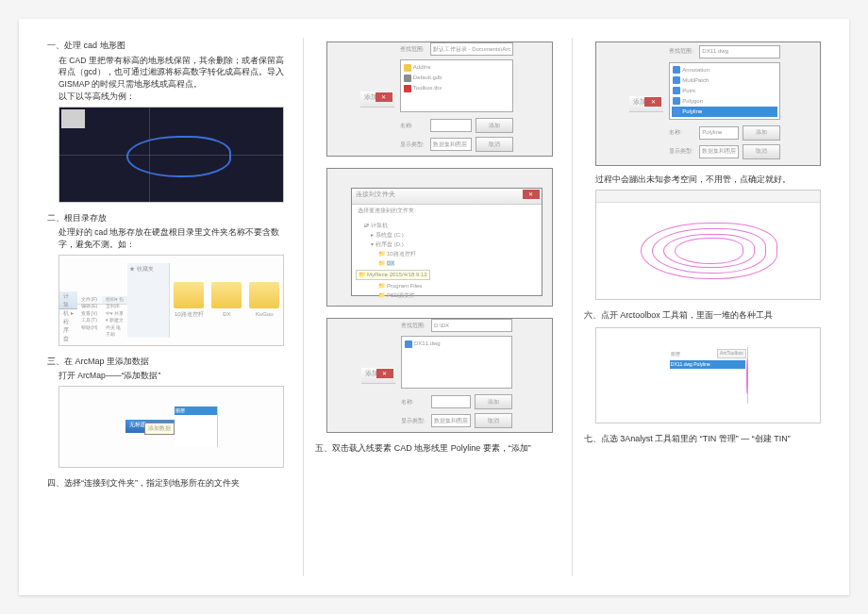 Image resolution: width=868 pixels, height=614 pixels. I want to click on lookfor-input: D:\DX, so click(472, 325).